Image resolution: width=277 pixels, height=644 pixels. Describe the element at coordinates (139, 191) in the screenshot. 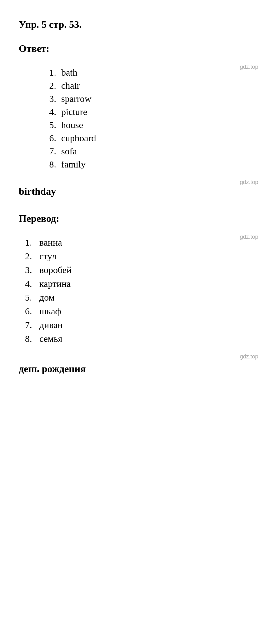

I see `answer-keyword: birthday` at that location.